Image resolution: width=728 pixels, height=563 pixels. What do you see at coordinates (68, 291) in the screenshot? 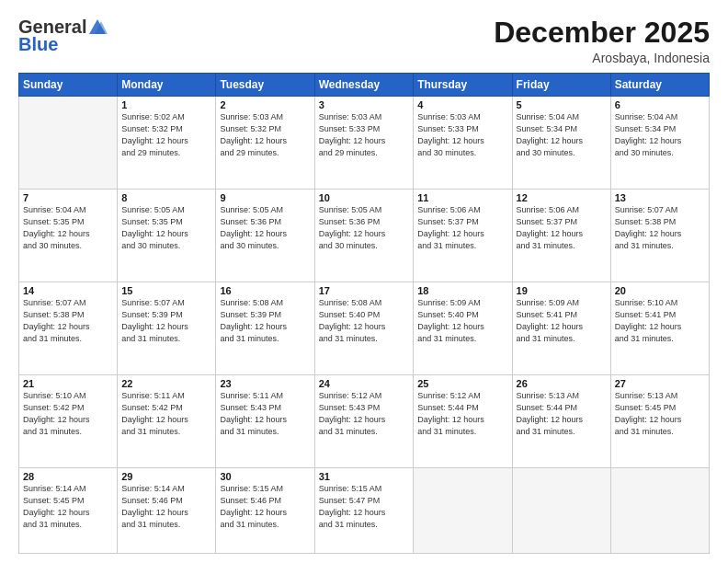
I see `day-number: 14` at bounding box center [68, 291].